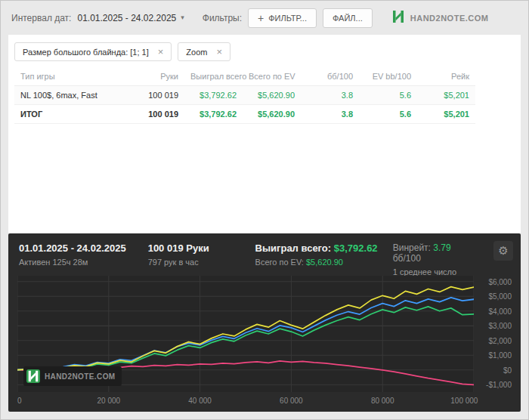  What do you see at coordinates (388, 77) in the screenshot?
I see `column-header-evbb100: EV bb/100` at bounding box center [388, 77].